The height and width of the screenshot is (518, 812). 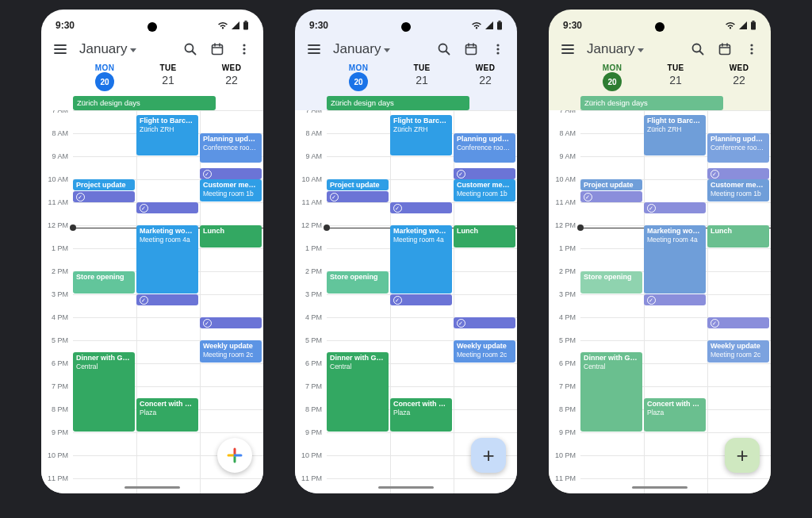 I want to click on hour-label: 10 AM, so click(x=312, y=179).